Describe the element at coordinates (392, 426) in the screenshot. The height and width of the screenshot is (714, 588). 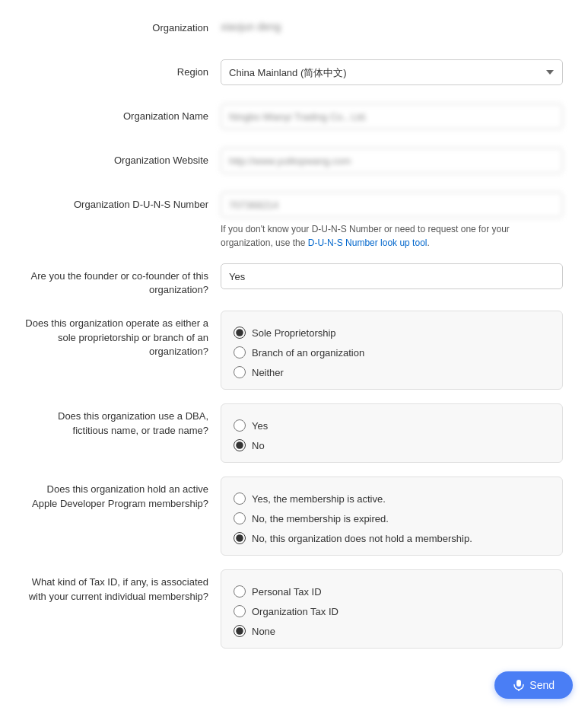
I see `dba-option-yes: Yes` at that location.